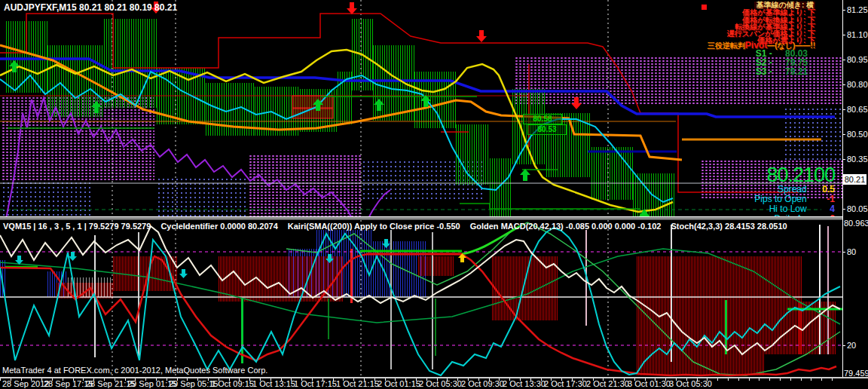 Image resolution: width=868 pixels, height=389 pixels. Describe the element at coordinates (857, 109) in the screenshot. I see `price-tick: 80.65` at that location.